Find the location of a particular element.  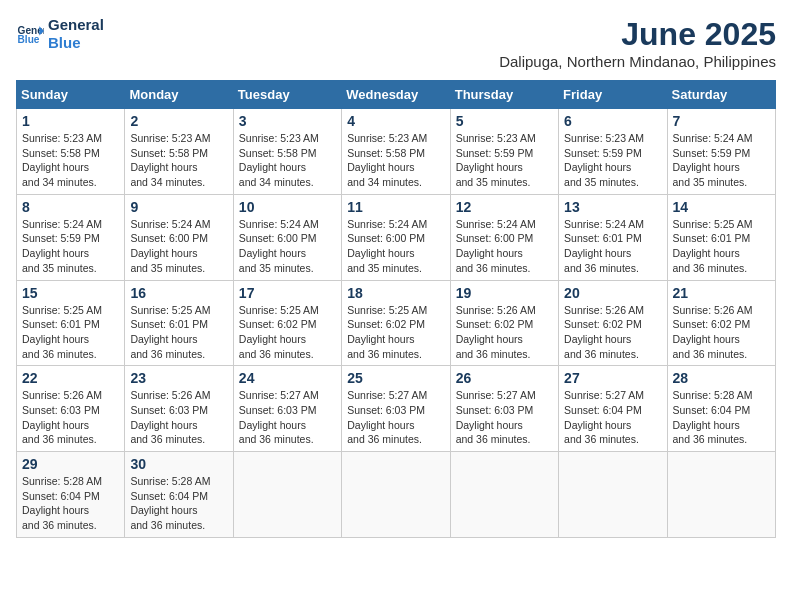

day-detail: Sunrise: 5:24 AM Sunset: 5:59 PM Dayligh… is located at coordinates (70, 246).